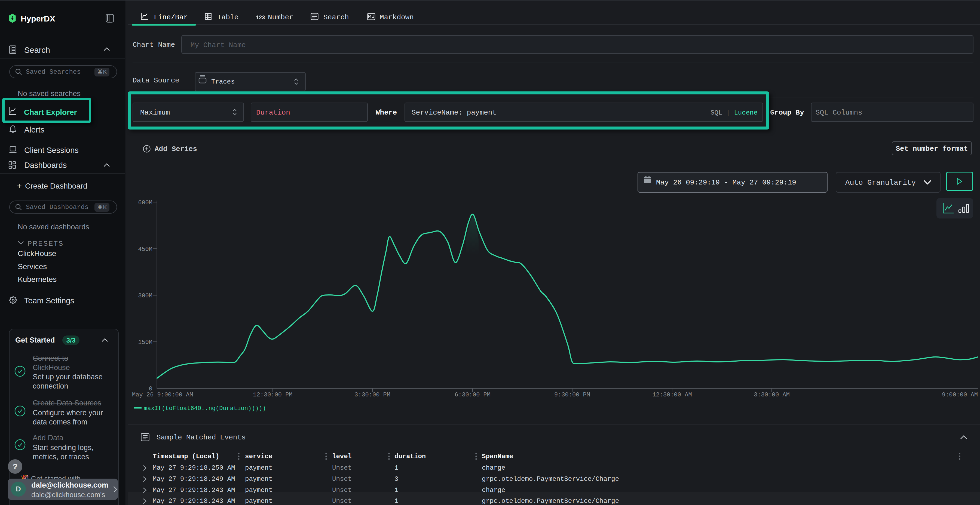 The image size is (980, 505). What do you see at coordinates (572, 395) in the screenshot?
I see `svg-text: 9:30:00 PM` at bounding box center [572, 395].